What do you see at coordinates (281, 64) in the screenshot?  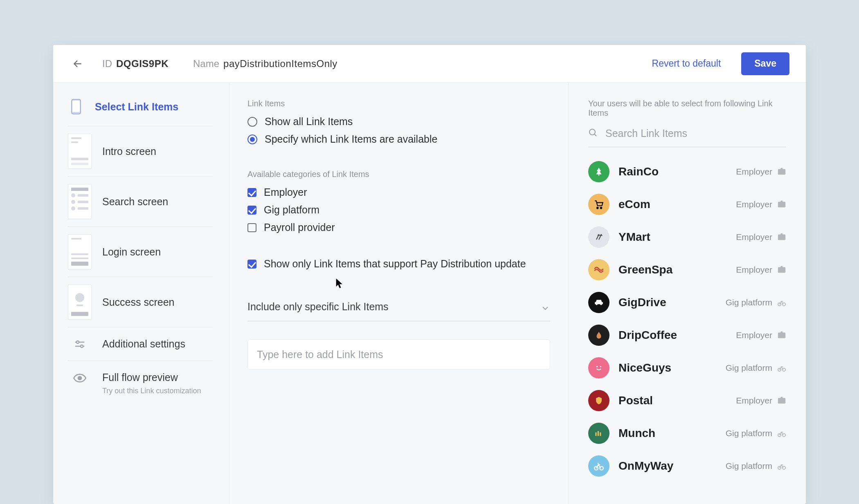 I see `name-value: payDistributionItemsOnly` at bounding box center [281, 64].